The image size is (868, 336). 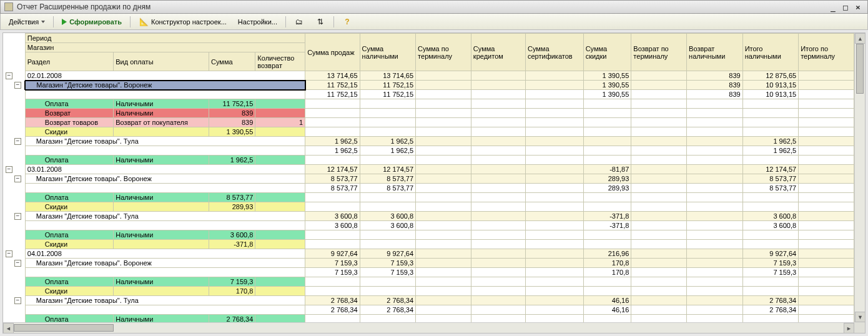 What do you see at coordinates (69, 282) in the screenshot?
I see `cell: Оплата` at bounding box center [69, 282].